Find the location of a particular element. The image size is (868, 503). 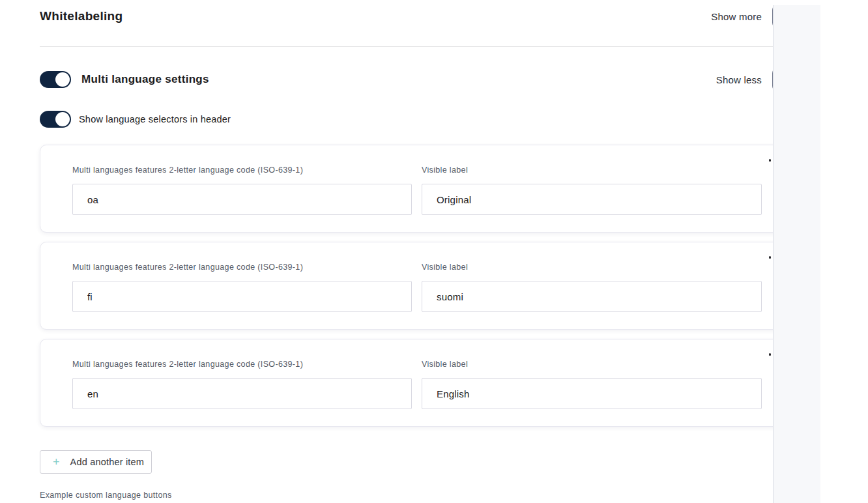

add-another-item-label: Add another item is located at coordinates (108, 462).